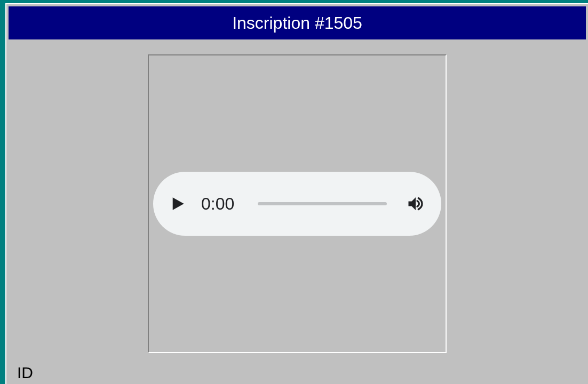  What do you see at coordinates (297, 23) in the screenshot?
I see `title-bar: Inscription #1505` at bounding box center [297, 23].